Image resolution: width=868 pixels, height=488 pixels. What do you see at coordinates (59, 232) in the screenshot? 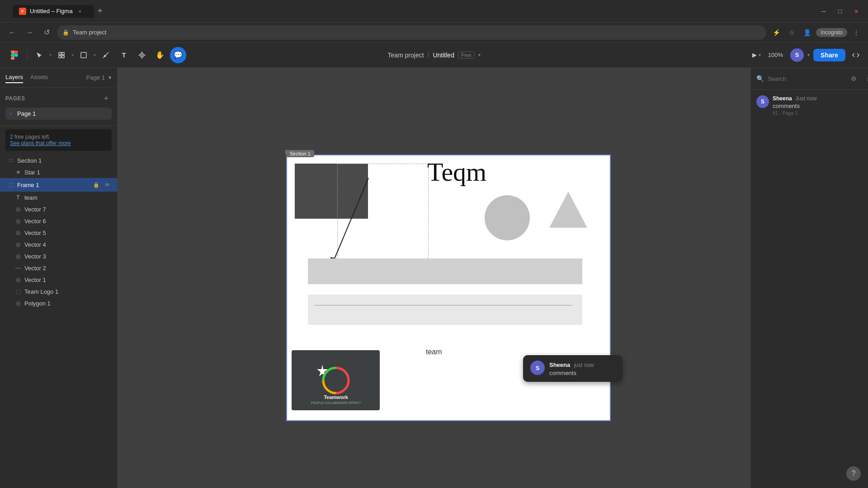
I see `layers-list: □ Section 1 ★ Star 1 ⬚ Frame 1 🔒` at bounding box center [59, 232].